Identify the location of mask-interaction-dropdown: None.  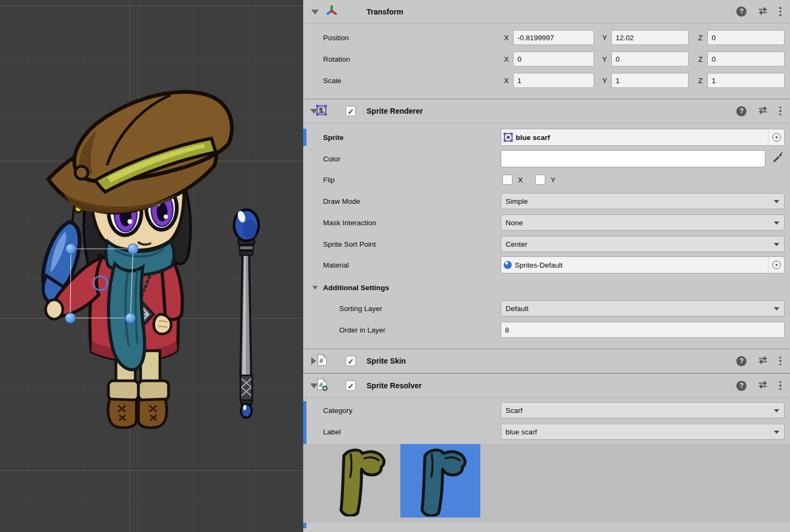
(643, 223).